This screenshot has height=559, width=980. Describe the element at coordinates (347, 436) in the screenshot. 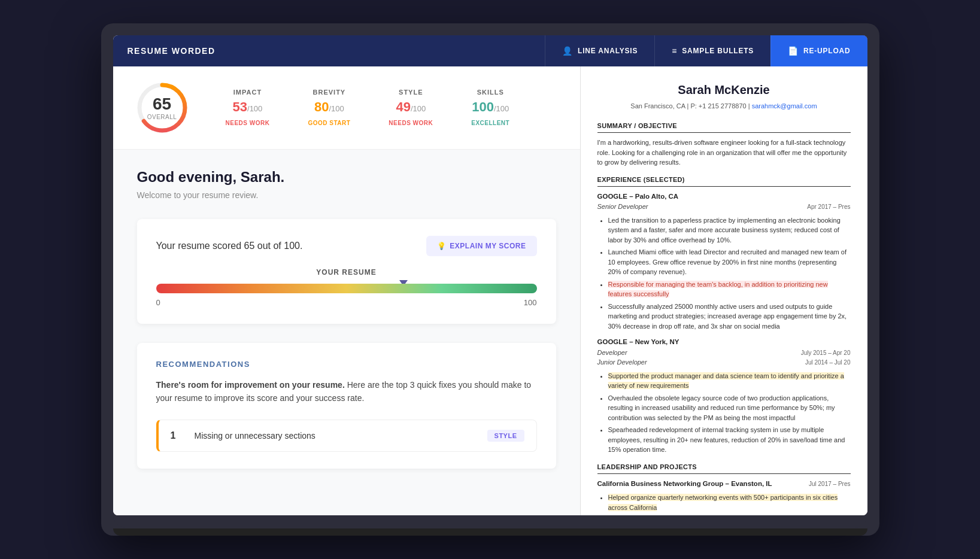

I see `rec-item: 1 Missing or unnecessary sections STYLE` at that location.